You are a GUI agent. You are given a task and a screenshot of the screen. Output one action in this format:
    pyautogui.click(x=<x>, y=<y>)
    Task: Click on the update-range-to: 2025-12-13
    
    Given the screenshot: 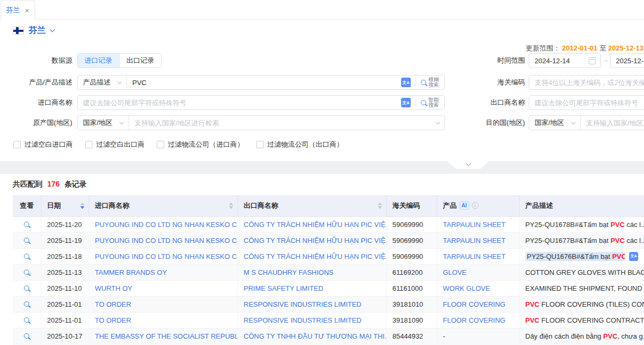 What is the action you would take?
    pyautogui.click(x=626, y=48)
    